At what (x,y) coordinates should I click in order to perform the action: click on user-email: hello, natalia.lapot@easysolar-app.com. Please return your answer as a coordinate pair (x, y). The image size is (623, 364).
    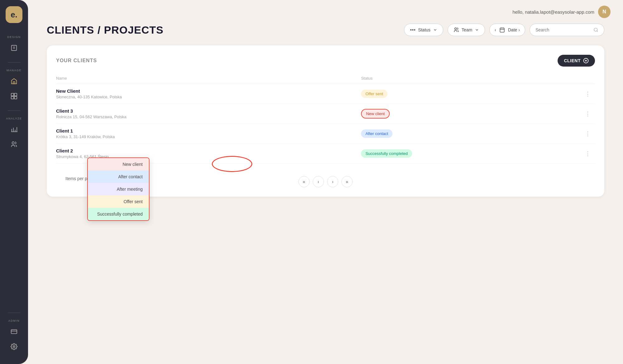
    Looking at the image, I should click on (553, 12).